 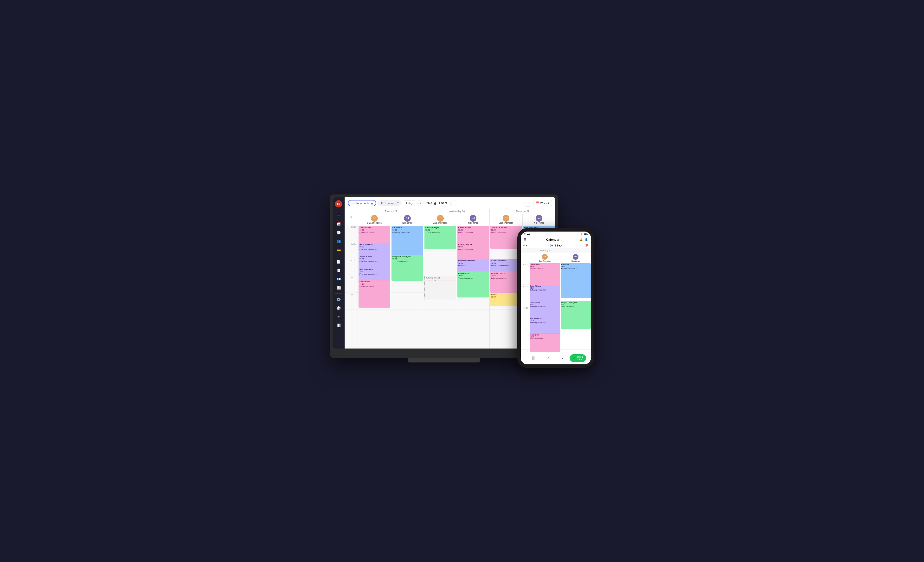 What do you see at coordinates (362, 203) in the screenshot?
I see `new-booking-button: + + New booking` at bounding box center [362, 203].